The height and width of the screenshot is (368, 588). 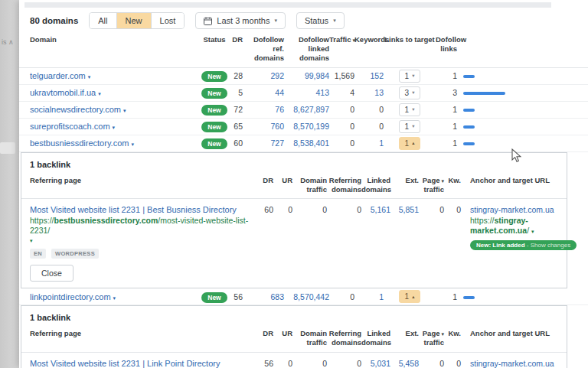 What do you see at coordinates (263, 76) in the screenshot?
I see `dofollow-ref-domains-value: 292` at bounding box center [263, 76].